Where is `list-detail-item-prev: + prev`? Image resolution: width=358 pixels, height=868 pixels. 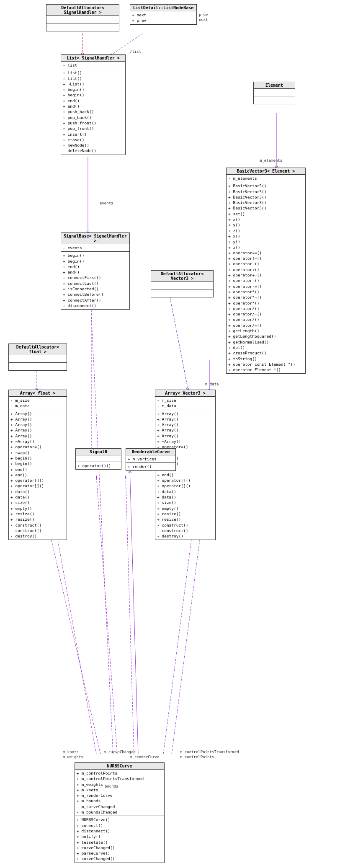
list-detail-item-prev: + prev is located at coordinates (163, 20).